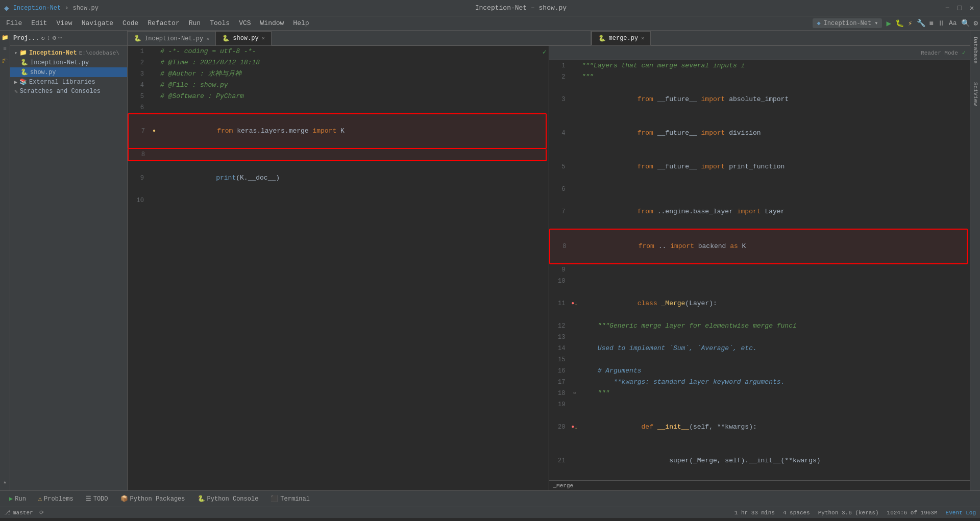  Describe the element at coordinates (97, 499) in the screenshot. I see `tab-todo: ☰ TODO` at that location.